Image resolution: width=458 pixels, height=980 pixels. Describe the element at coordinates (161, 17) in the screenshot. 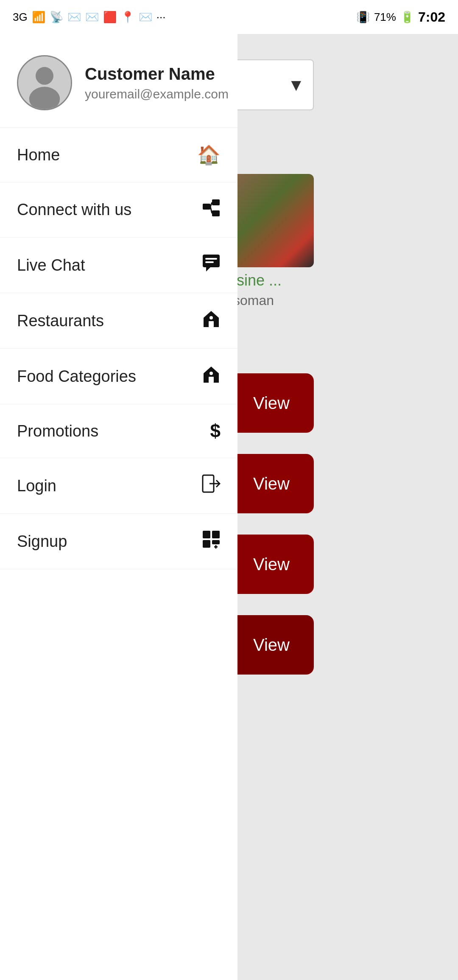

I see `more-icon: ···` at that location.